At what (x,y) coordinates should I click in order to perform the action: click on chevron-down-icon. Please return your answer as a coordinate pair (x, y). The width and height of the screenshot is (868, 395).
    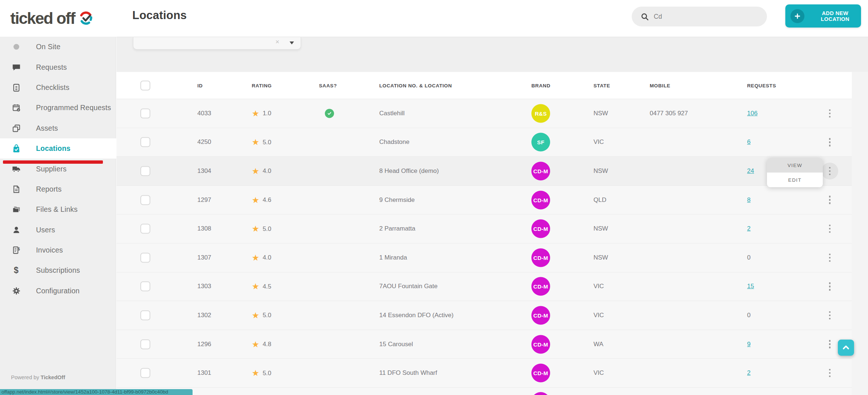
    Looking at the image, I should click on (292, 43).